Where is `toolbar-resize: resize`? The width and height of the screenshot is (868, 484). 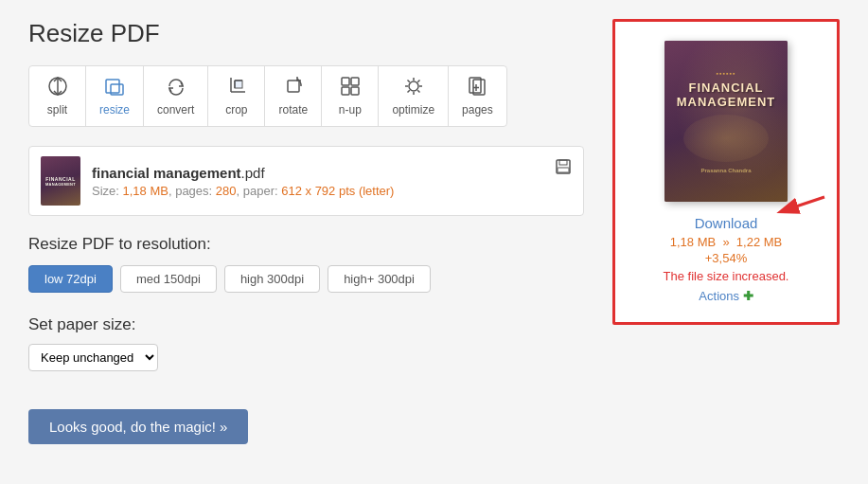
toolbar-resize: resize is located at coordinates (115, 97).